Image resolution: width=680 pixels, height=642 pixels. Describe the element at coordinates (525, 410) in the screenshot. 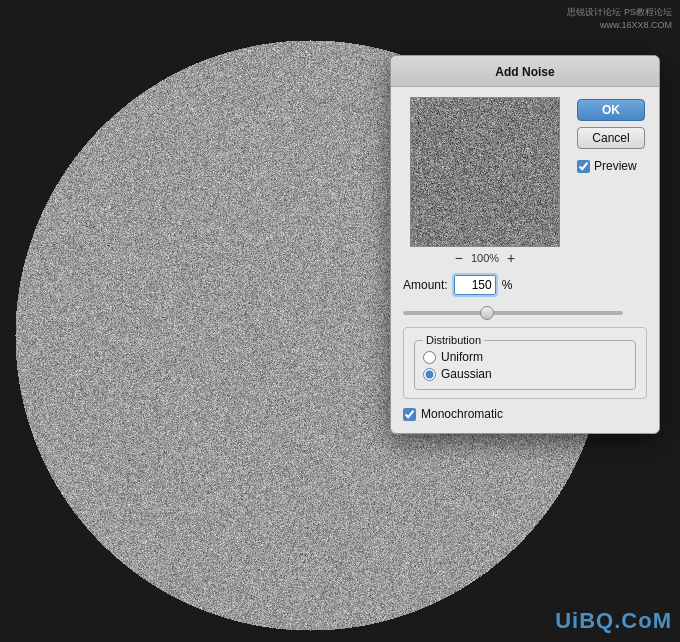

I see `monochromatic-section: Monochromatic` at that location.